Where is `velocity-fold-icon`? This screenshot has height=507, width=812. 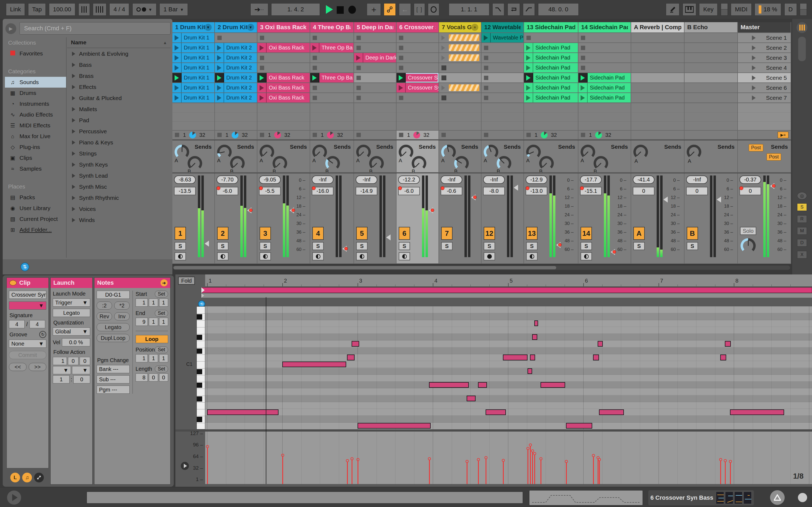 velocity-fold-icon is located at coordinates (185, 466).